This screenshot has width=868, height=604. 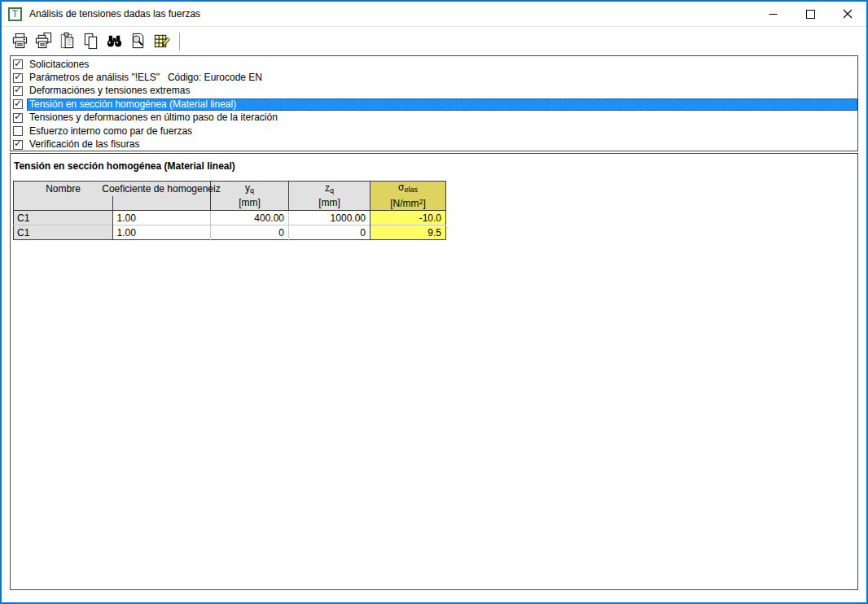 I want to click on binoculars-icon, so click(x=114, y=41).